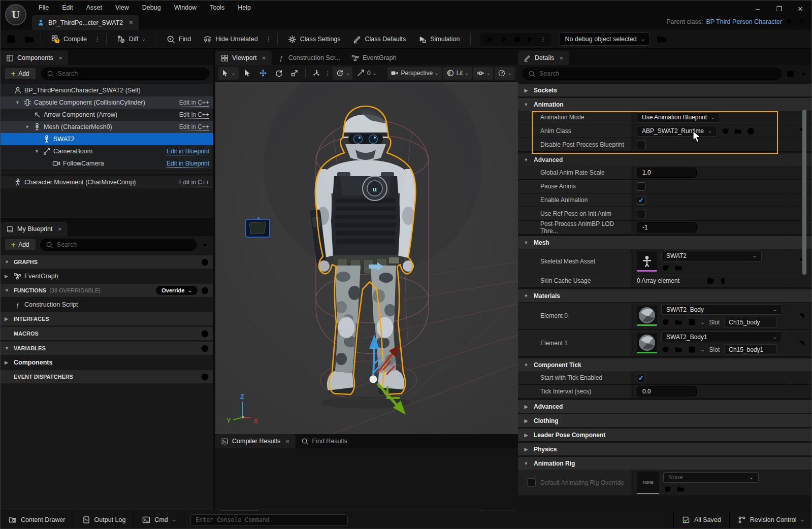 The image size is (812, 529). Describe the element at coordinates (665, 420) in the screenshot. I see `category-clothing: ▶Clothing` at that location.